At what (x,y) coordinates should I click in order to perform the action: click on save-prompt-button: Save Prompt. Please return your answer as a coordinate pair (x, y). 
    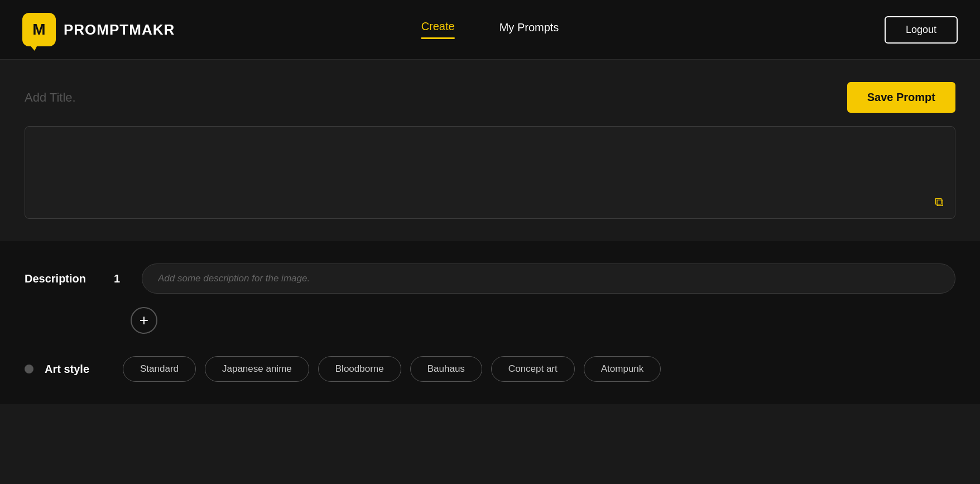
    Looking at the image, I should click on (901, 97).